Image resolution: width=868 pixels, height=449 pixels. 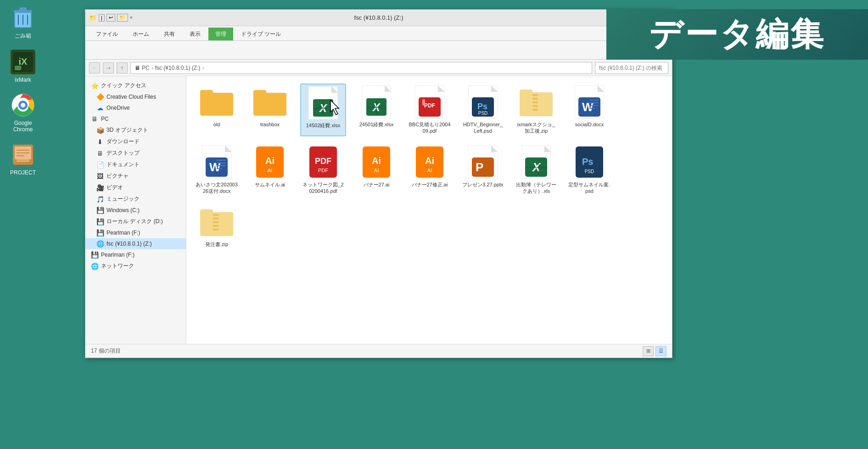 What do you see at coordinates (23, 159) in the screenshot?
I see `project-icon-desktop: PROJECT` at bounding box center [23, 159].